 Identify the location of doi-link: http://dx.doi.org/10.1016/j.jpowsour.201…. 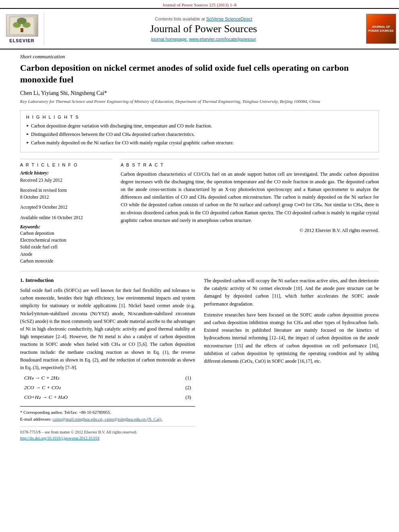
(60, 438).